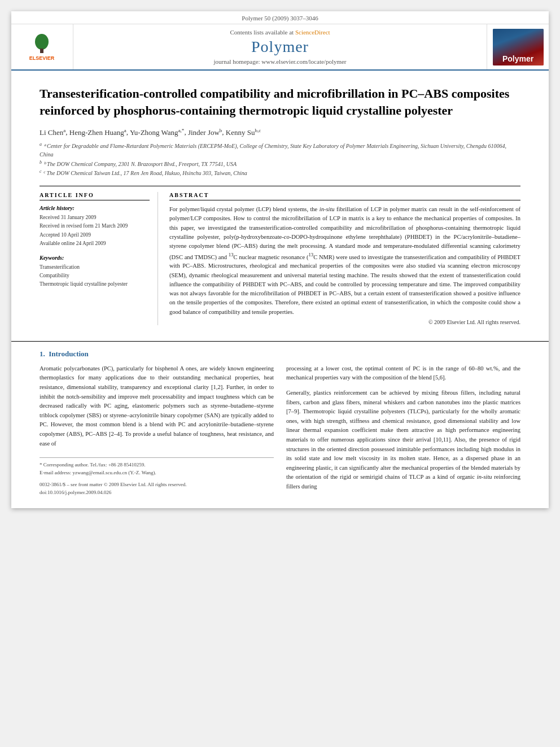  Describe the element at coordinates (55, 473) in the screenshot. I see `email-label: E-mail address:` at that location.